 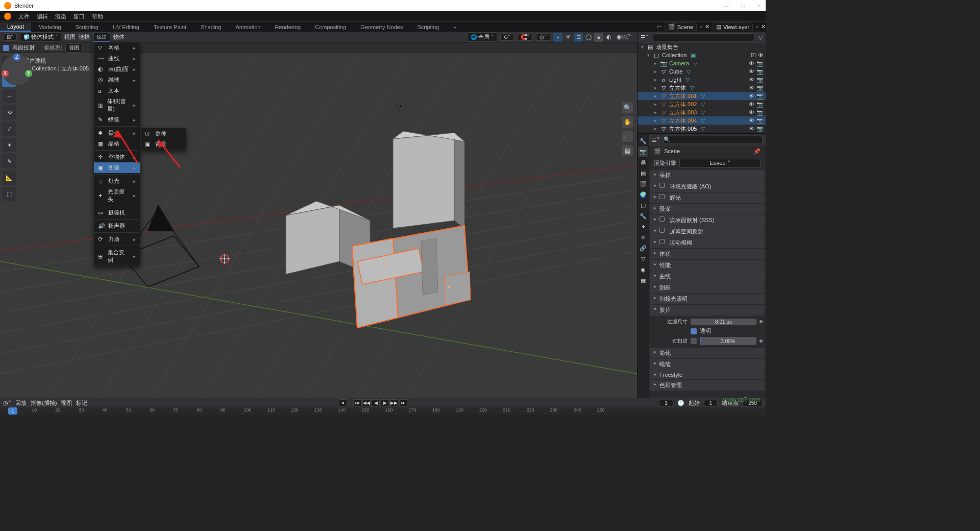 What do you see at coordinates (743, 6) in the screenshot?
I see `window-maximize-button: □` at bounding box center [743, 6].